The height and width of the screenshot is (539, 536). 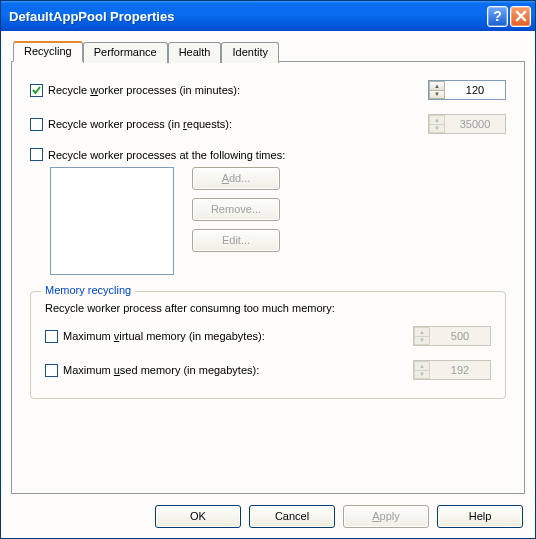 I want to click on spinner-max-used: ▲ ▼ 192, so click(x=452, y=370).